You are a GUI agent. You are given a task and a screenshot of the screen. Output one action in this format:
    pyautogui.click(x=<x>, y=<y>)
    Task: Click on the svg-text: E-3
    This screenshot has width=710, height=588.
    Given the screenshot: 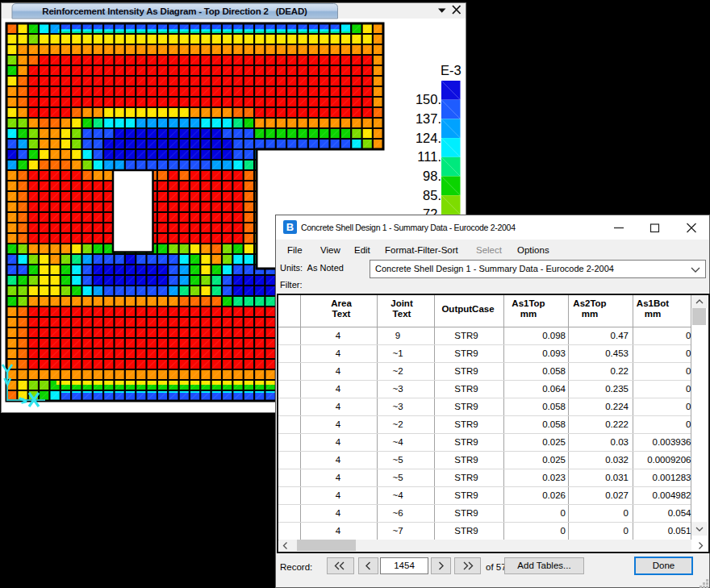 What is the action you would take?
    pyautogui.click(x=451, y=70)
    